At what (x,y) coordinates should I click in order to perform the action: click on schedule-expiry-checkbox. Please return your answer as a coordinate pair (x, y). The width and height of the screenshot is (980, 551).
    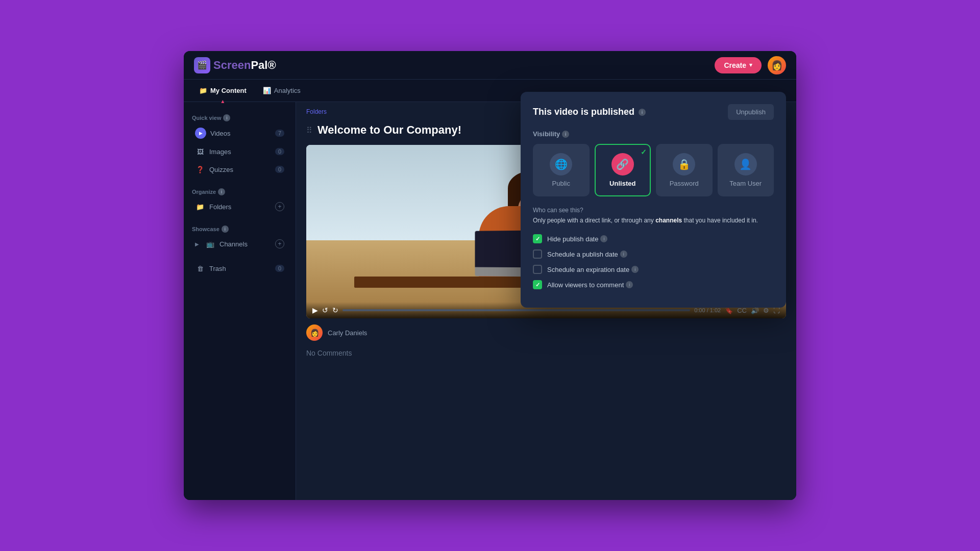
    Looking at the image, I should click on (537, 269).